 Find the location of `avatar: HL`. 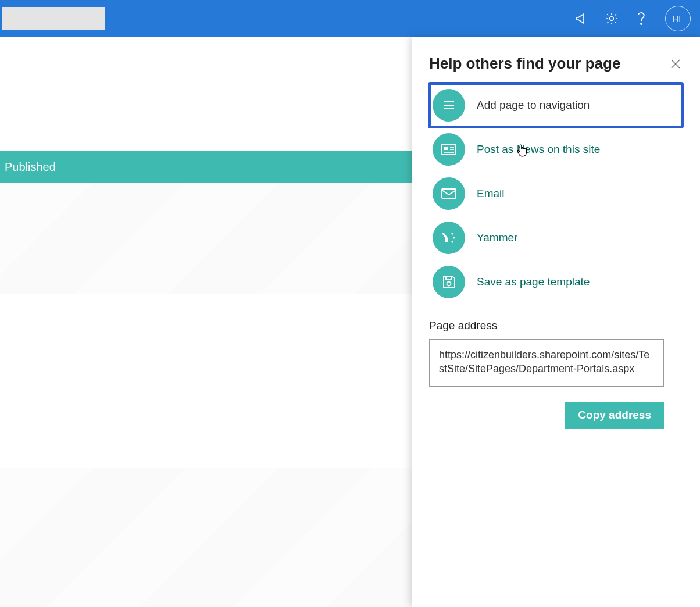

avatar: HL is located at coordinates (678, 19).